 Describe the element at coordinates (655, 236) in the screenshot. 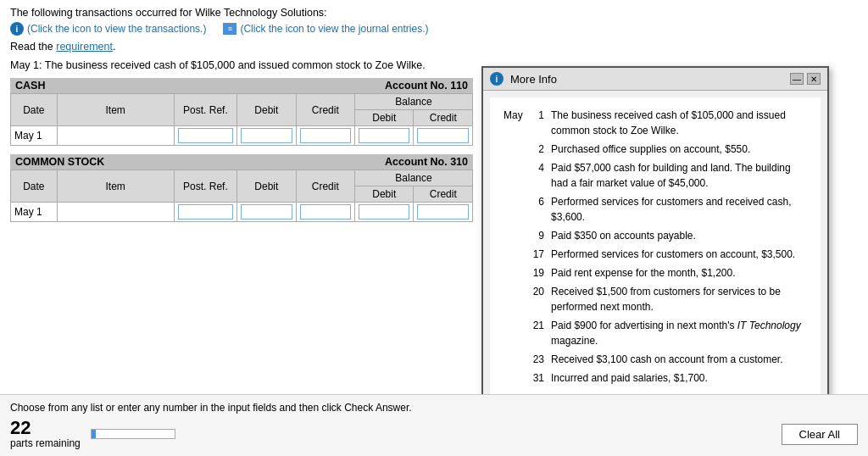

I see `transaction-row: 9Paid $350 on accounts payable.` at that location.